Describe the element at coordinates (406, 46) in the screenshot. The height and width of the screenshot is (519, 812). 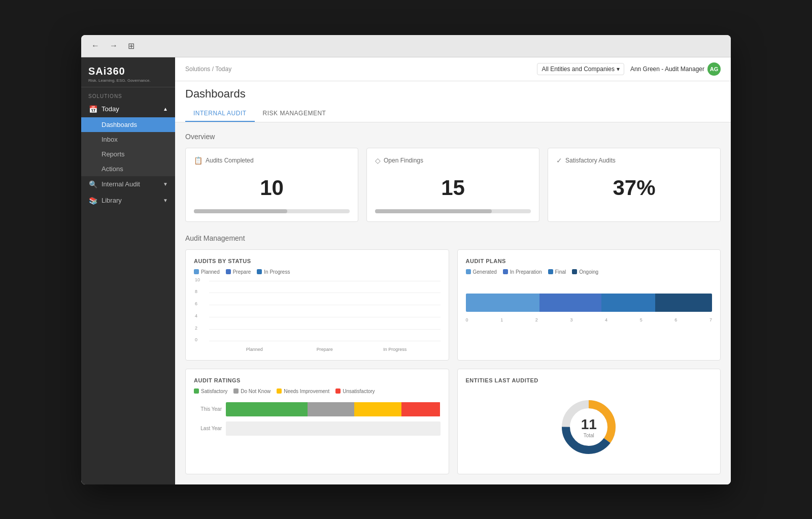
I see `browser-toolbar: ← → ⊞` at that location.